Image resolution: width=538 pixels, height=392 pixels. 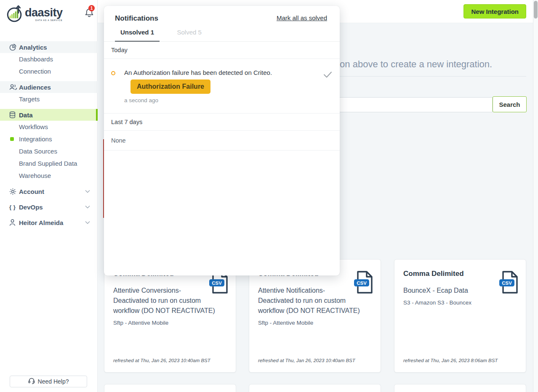 I want to click on brand-name: daasity, so click(x=44, y=13).